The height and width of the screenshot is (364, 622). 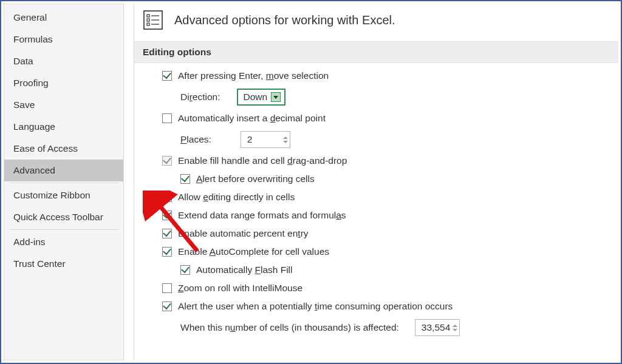 I want to click on checkbox-flash-fill, so click(x=185, y=270).